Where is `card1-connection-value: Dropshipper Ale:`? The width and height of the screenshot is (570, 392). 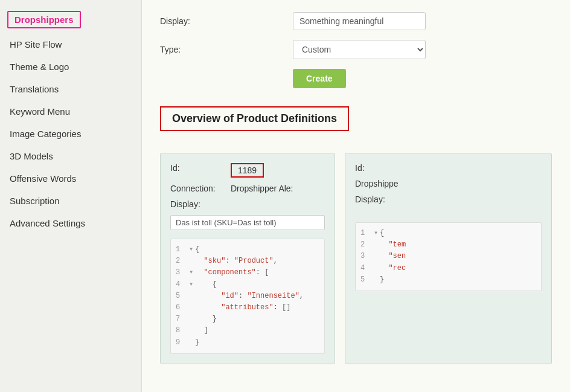
card1-connection-value: Dropshipper Ale: is located at coordinates (262, 188).